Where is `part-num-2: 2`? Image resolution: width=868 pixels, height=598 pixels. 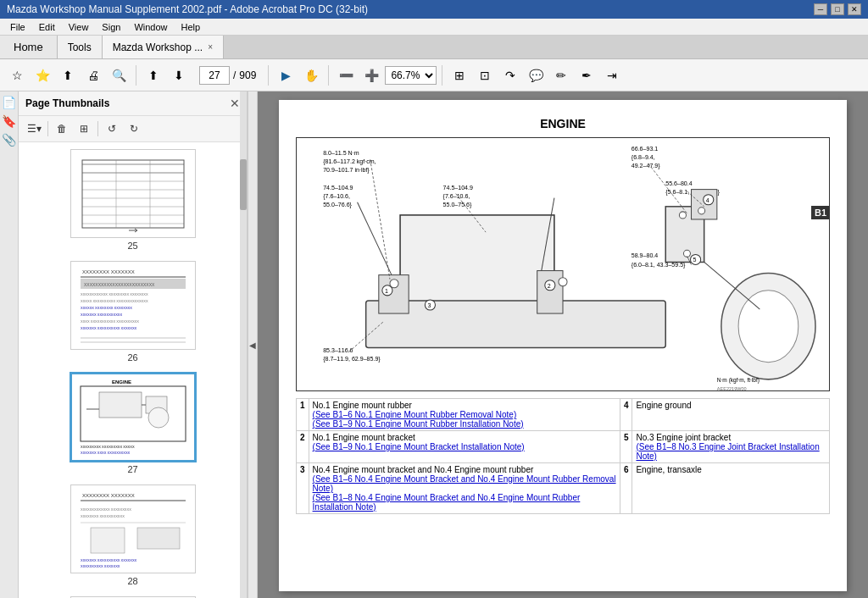 part-num-2: 2 is located at coordinates (303, 447).